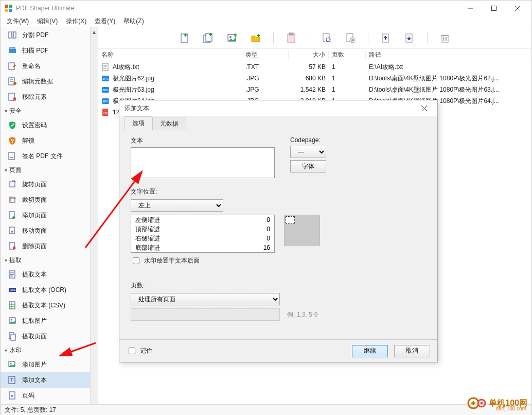 The height and width of the screenshot is (415, 532). Describe the element at coordinates (35, 35) in the screenshot. I see `sidebar-item-label: 分割 PDF` at that location.